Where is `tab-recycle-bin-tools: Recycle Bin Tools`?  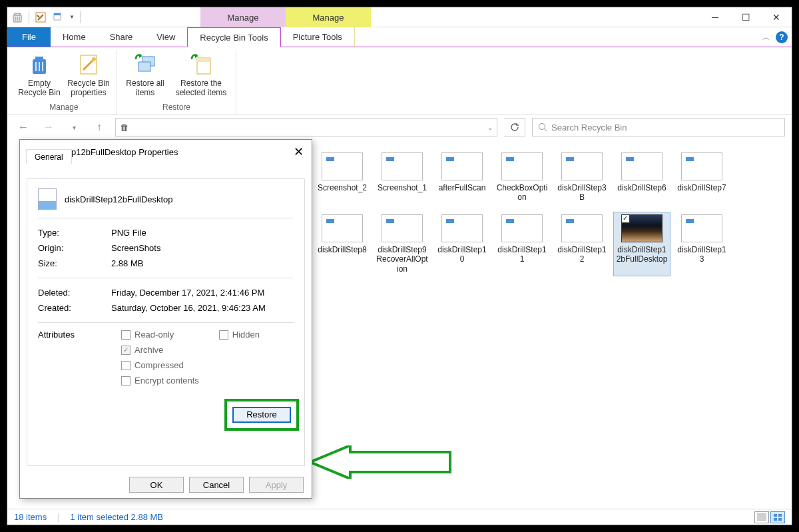
tab-recycle-bin-tools: Recycle Bin Tools is located at coordinates (234, 37).